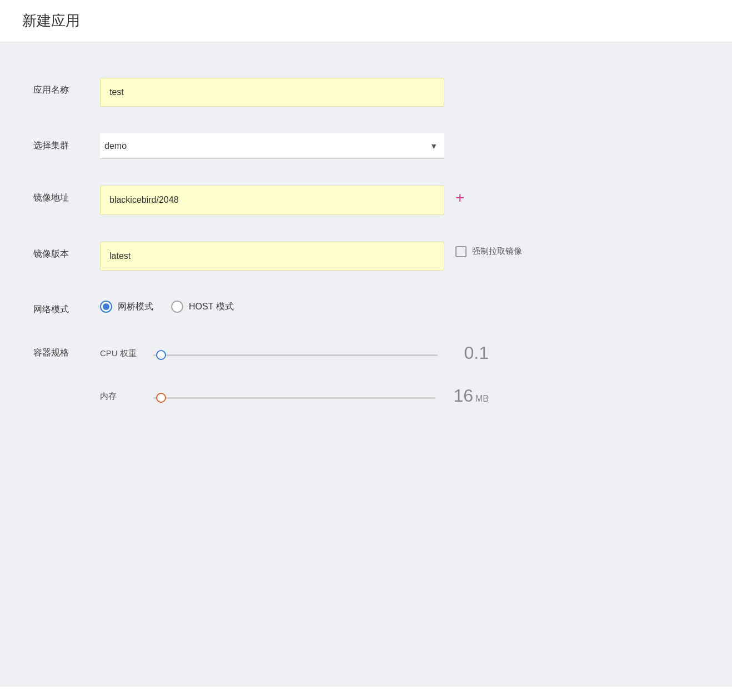  Describe the element at coordinates (136, 307) in the screenshot. I see `bridge-radio-label: 网桥模式` at that location.